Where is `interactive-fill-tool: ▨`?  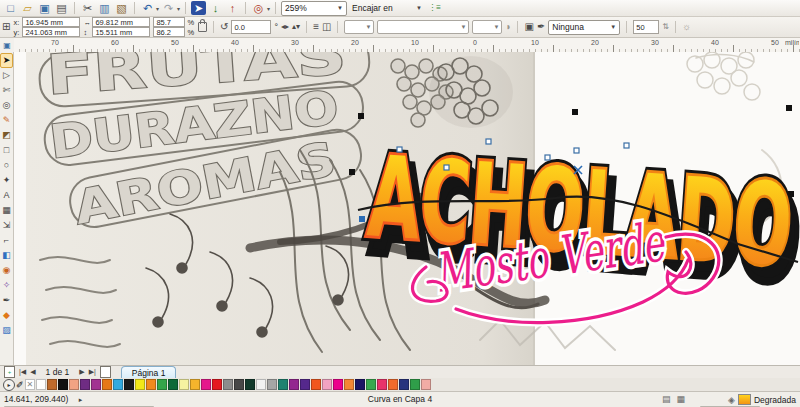
interactive-fill-tool: ▨ is located at coordinates (6, 330).